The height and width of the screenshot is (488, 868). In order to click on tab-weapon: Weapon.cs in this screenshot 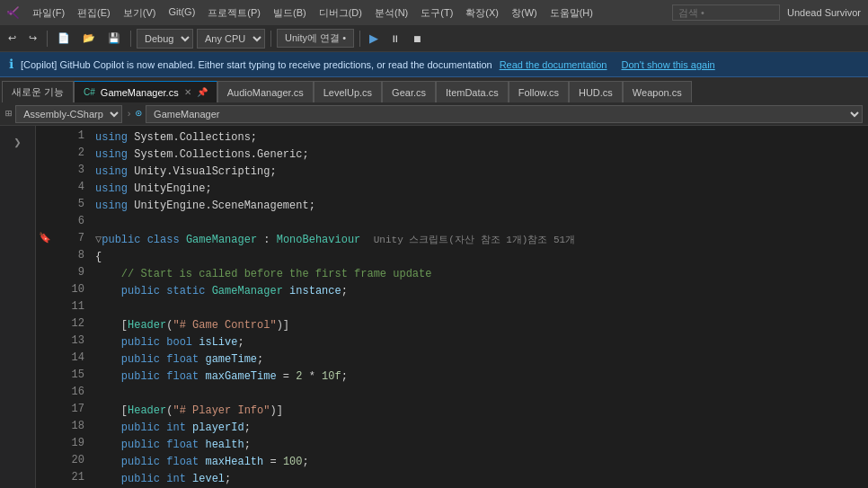, I will do `click(658, 92)`.